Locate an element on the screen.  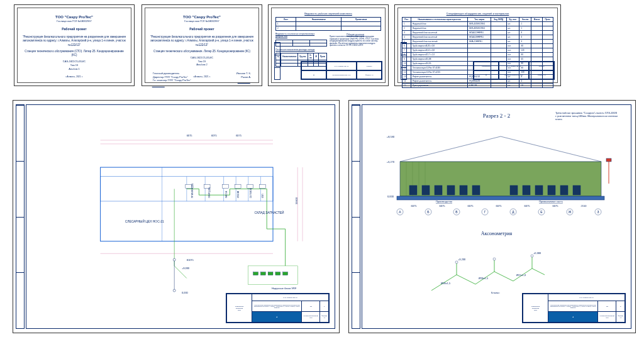
section-note: Трёхслойная зрошивка "Сандвич"-панель СП… is located at coordinates (587, 116).